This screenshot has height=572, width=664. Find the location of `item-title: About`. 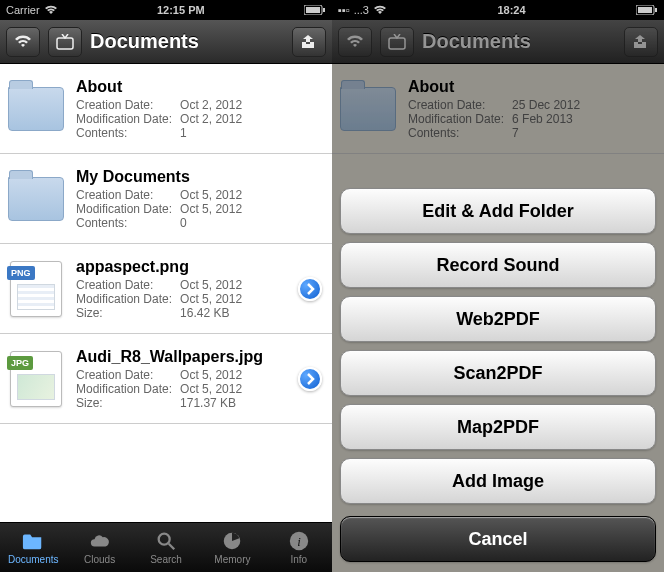

item-title: About is located at coordinates (199, 87).